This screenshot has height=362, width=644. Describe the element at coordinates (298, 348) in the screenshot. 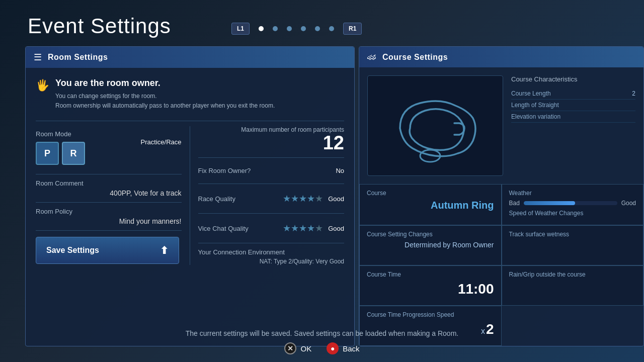

I see `ok-btn-container: ✕ OK` at that location.